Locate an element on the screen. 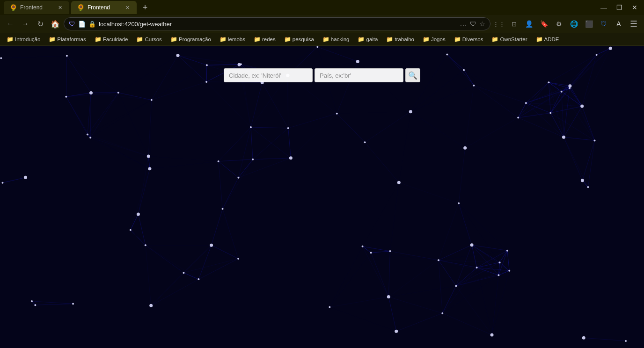  forward-button: → is located at coordinates (25, 24).